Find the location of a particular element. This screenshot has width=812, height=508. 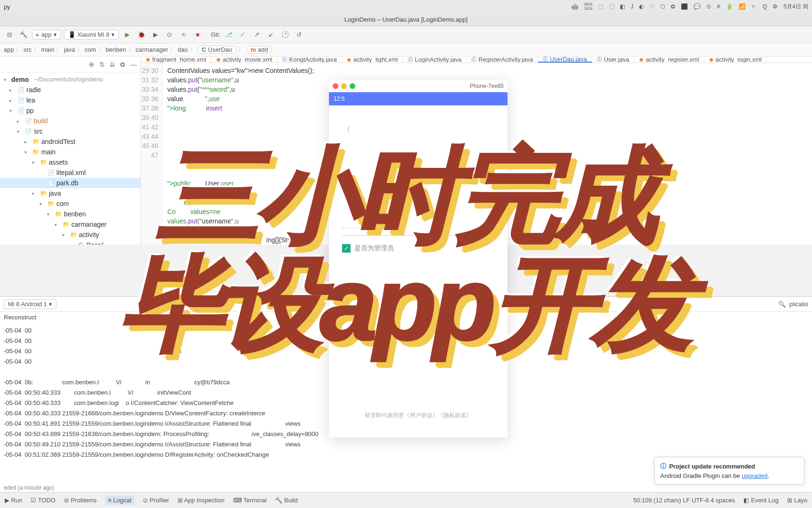

layout-icon: plicatio is located at coordinates (799, 304).